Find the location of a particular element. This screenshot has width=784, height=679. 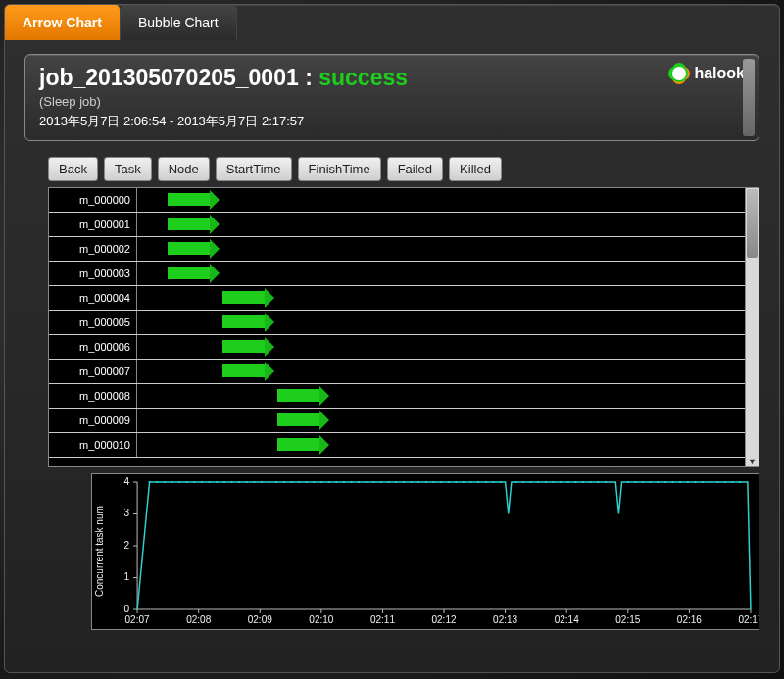

gantt-row-label: m_000001 is located at coordinates (93, 224).